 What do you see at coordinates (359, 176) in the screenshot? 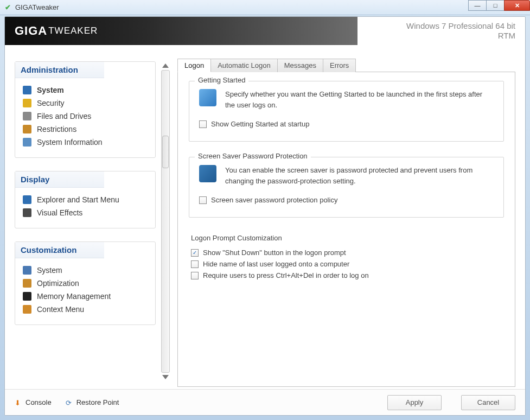
I see `group-desc-text: You can enable the screen saver is passw…` at bounding box center [359, 176].